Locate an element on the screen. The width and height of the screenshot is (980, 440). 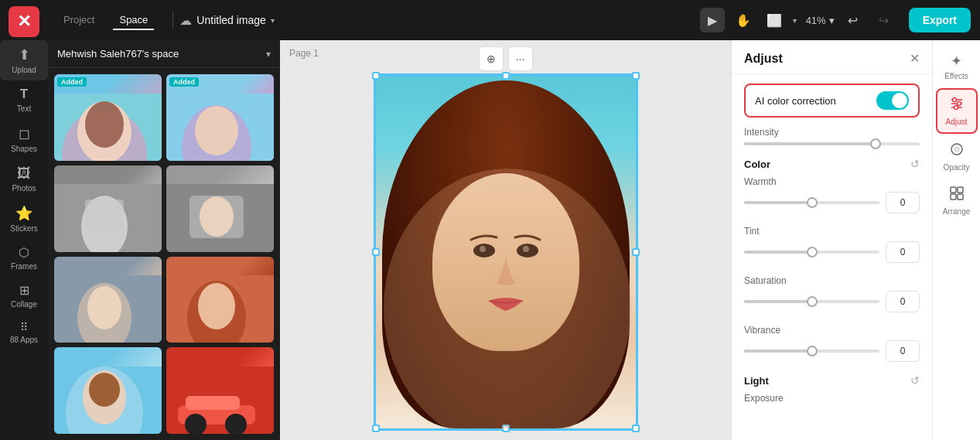
tint-slider is located at coordinates (812, 252).